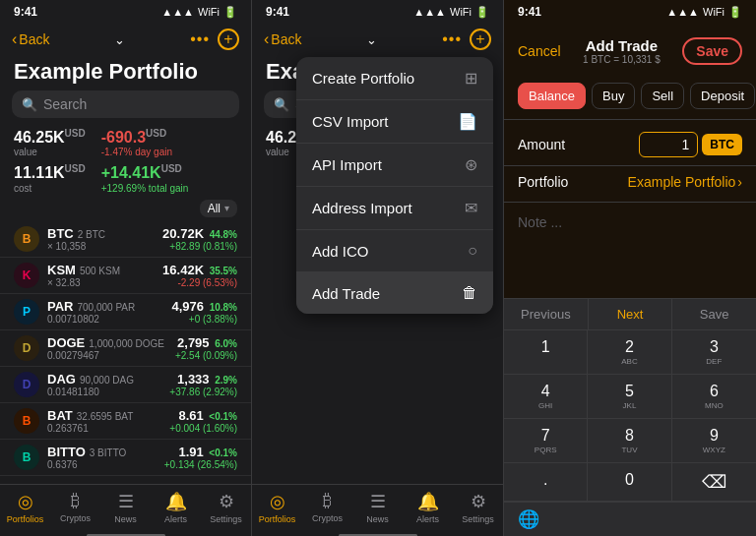 This screenshot has width=756, height=536. What do you see at coordinates (226, 519) in the screenshot?
I see `nav-label: Settings` at bounding box center [226, 519].